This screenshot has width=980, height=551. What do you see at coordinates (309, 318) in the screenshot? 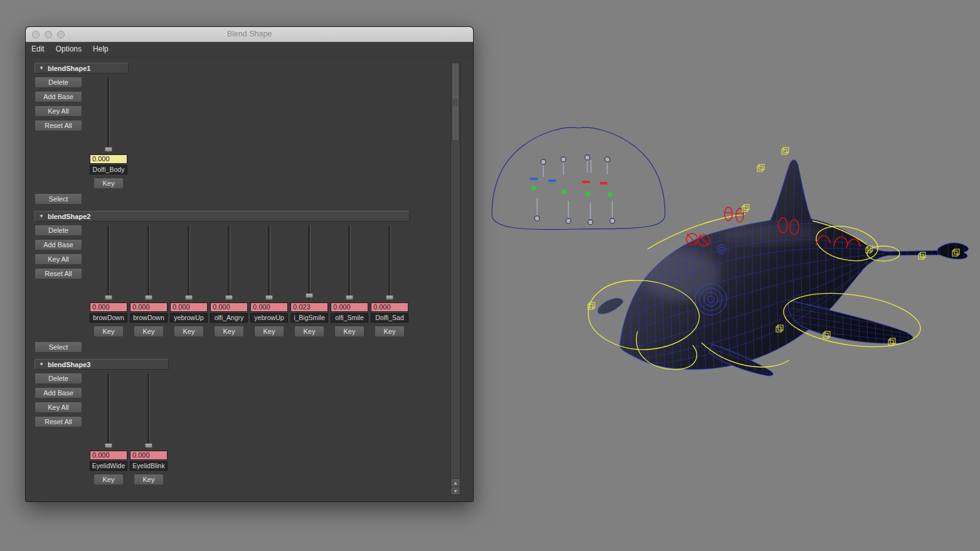
I see `target-name-field: i_BigSmile` at bounding box center [309, 318].